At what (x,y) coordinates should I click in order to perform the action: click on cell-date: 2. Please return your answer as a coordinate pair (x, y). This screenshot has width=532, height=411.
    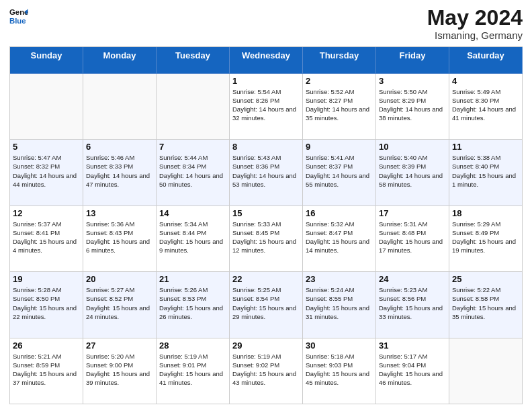
    Looking at the image, I should click on (339, 81).